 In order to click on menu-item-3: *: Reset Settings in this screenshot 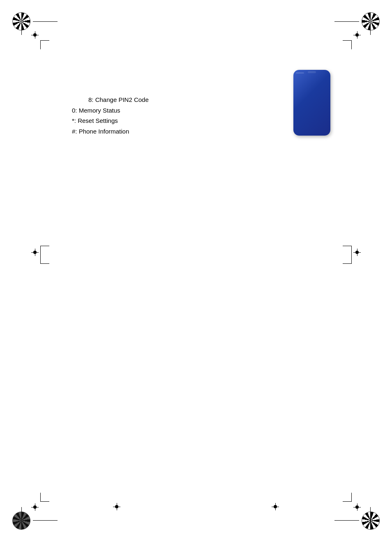, I will do `click(158, 121)`.